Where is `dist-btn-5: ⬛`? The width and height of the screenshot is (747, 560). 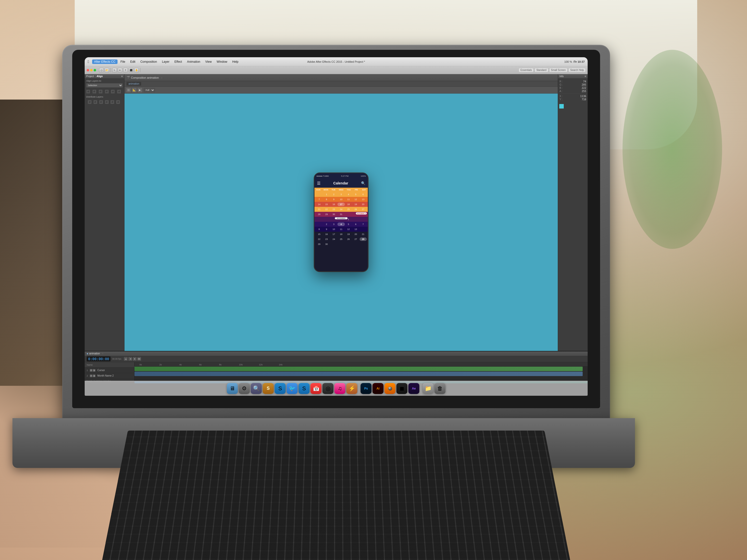
dist-btn-5: ⬛ is located at coordinates (112, 102).